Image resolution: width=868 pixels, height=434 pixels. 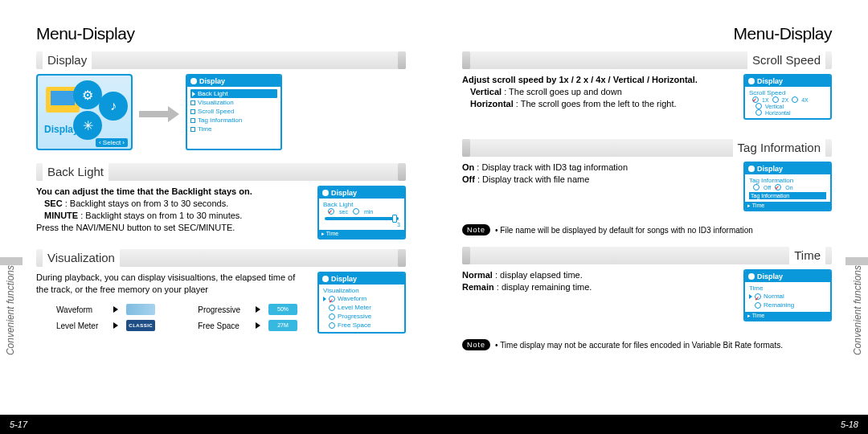 I want to click on display-row: ⚙ ♪ ✳ Display ‹ Select › Display Back Li…, so click(x=221, y=113).